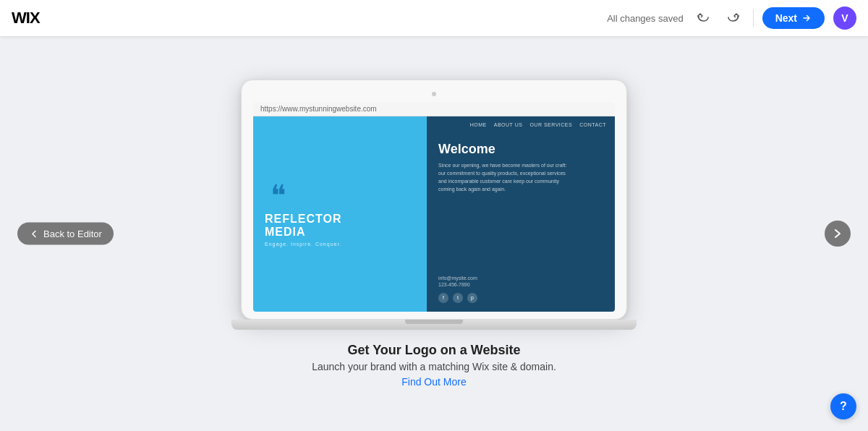 The width and height of the screenshot is (868, 431). I want to click on camera-dot, so click(434, 94).